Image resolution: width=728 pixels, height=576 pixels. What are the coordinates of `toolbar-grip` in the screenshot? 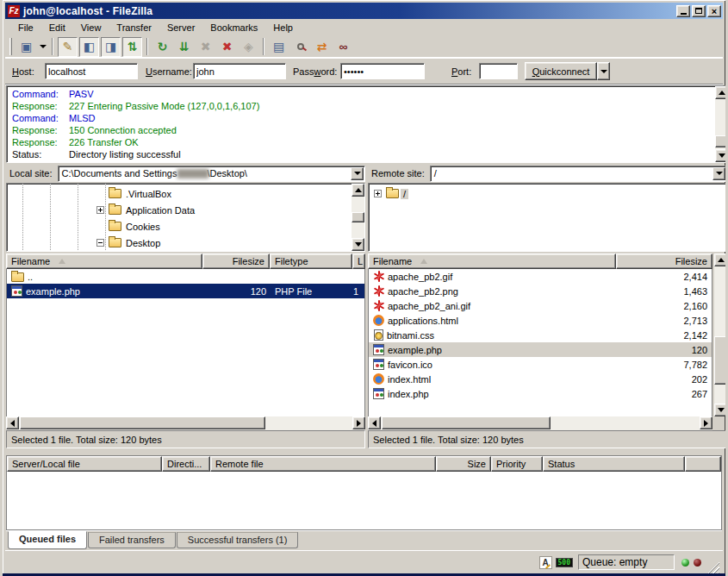 It's located at (10, 47).